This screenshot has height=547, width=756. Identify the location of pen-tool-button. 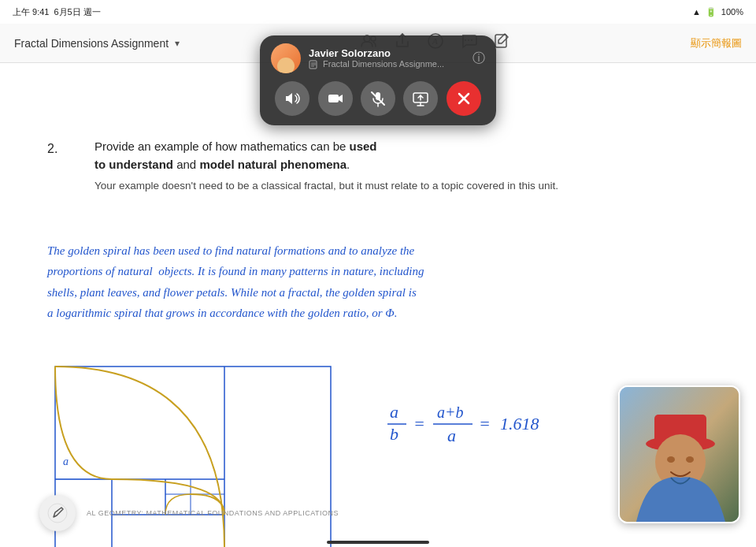
(57, 513).